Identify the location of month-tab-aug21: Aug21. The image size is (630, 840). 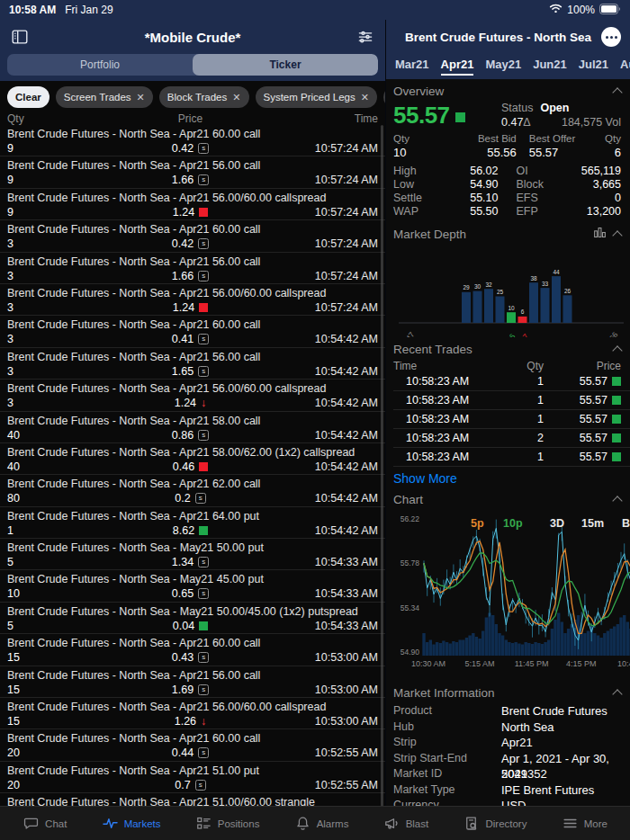
(625, 67).